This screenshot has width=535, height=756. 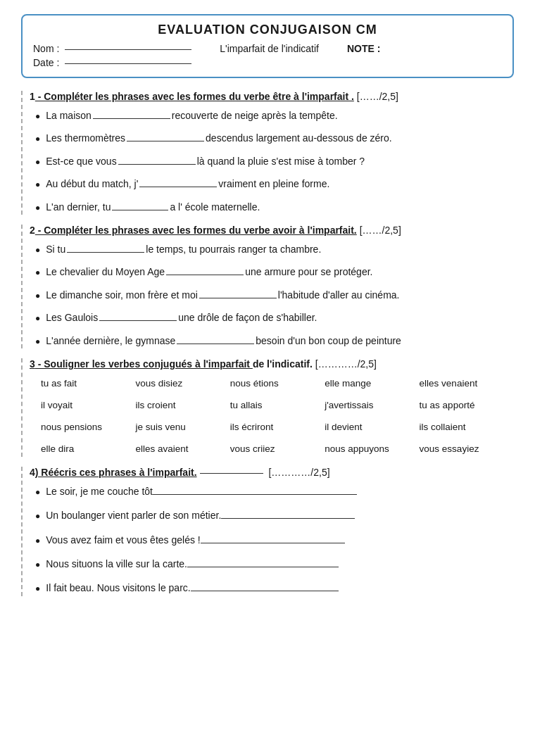 What do you see at coordinates (372, 427) in the screenshot?
I see `verb-cell: il devient` at bounding box center [372, 427].